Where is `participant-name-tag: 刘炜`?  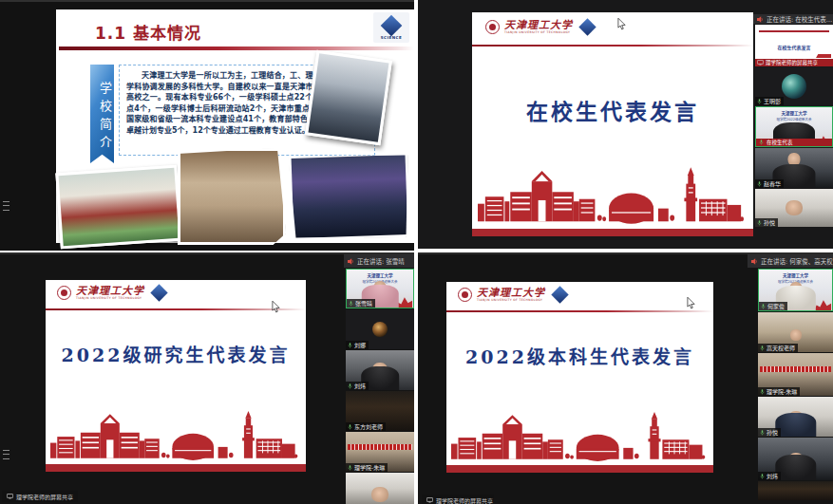
participant-name-tag: 刘炜 is located at coordinates (769, 476).